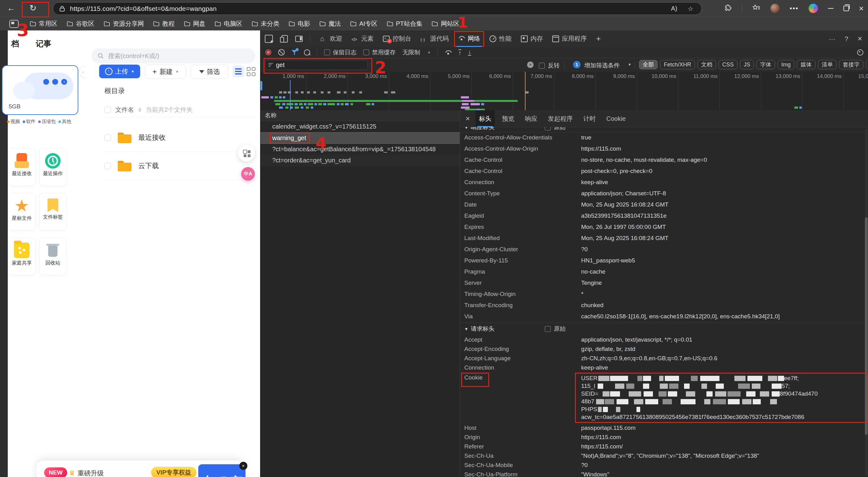  I want to click on dock-side-icon, so click(299, 39).